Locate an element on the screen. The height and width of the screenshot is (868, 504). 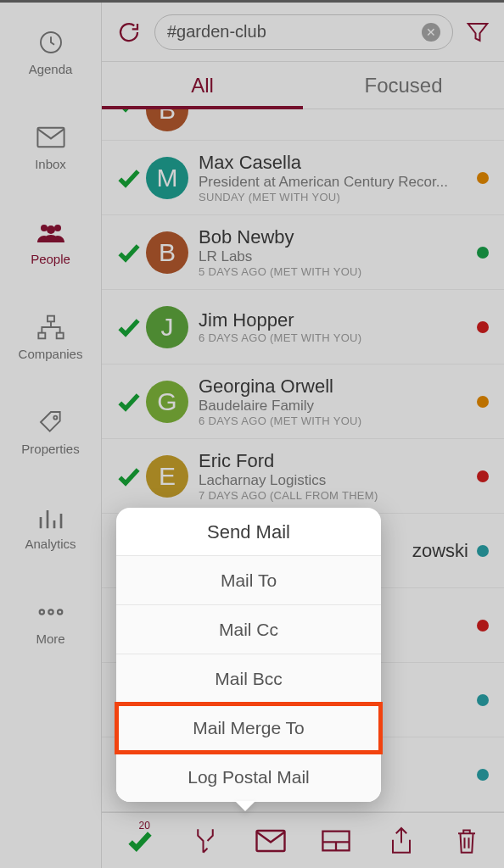
popup-title: Send Mail is located at coordinates (249, 532).